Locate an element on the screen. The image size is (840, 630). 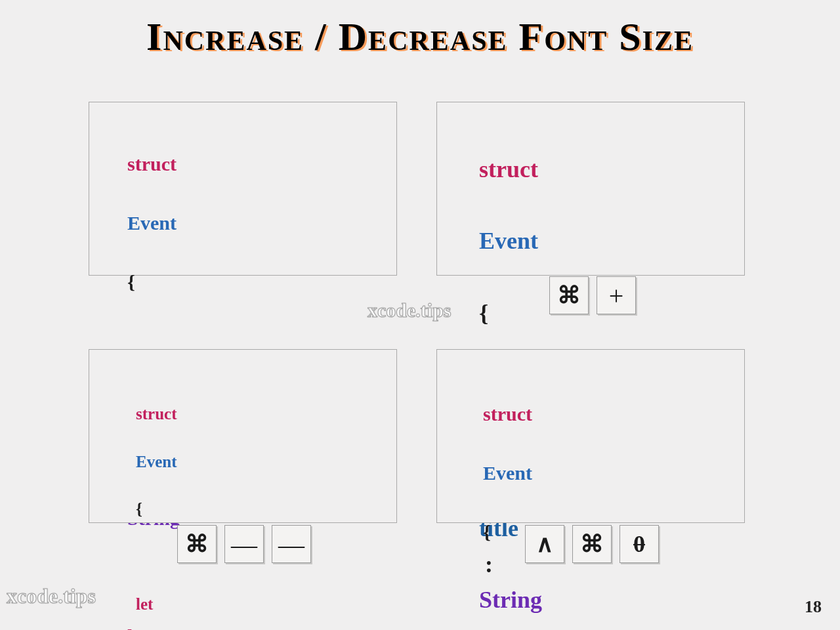
page-title: Increase / Decrease Font Size is located at coordinates (420, 37).